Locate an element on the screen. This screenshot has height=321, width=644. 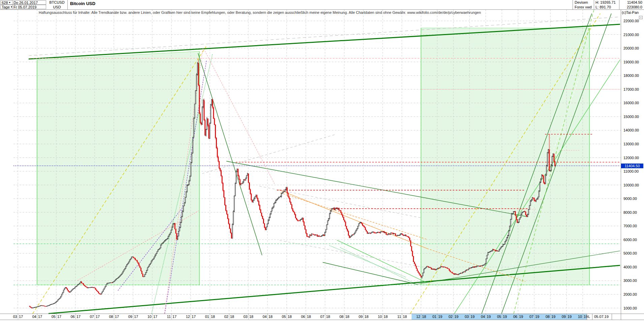
orange-downtrend-dashed is located at coordinates (354, 216).